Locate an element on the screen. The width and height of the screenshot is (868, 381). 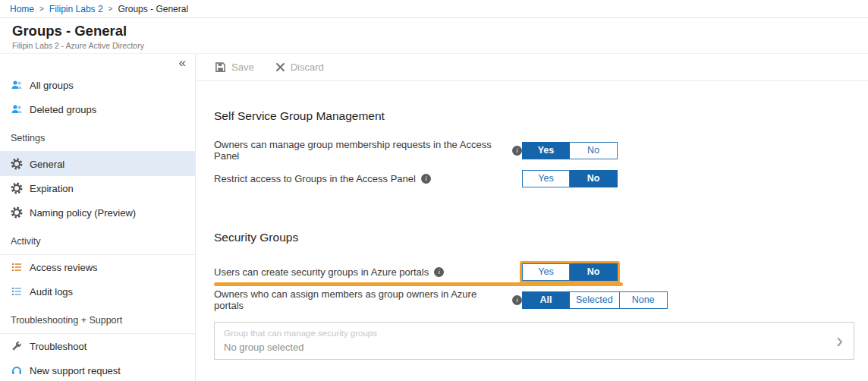
setting-row: Owners who can assign members as group o… is located at coordinates (534, 300).